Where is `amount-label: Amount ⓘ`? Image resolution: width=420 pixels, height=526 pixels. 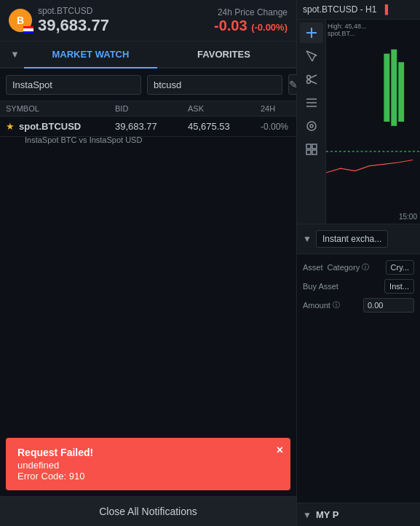 amount-label: Amount ⓘ is located at coordinates (322, 305).